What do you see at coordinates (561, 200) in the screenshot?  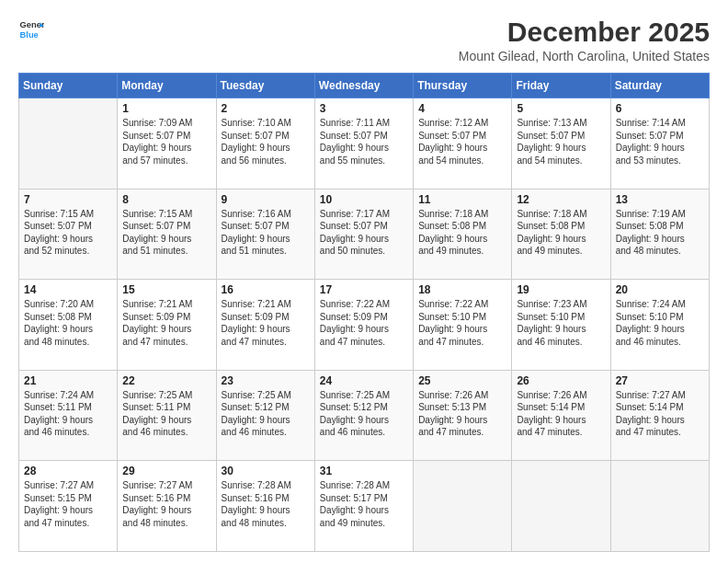 I see `day-number: 12` at bounding box center [561, 200].